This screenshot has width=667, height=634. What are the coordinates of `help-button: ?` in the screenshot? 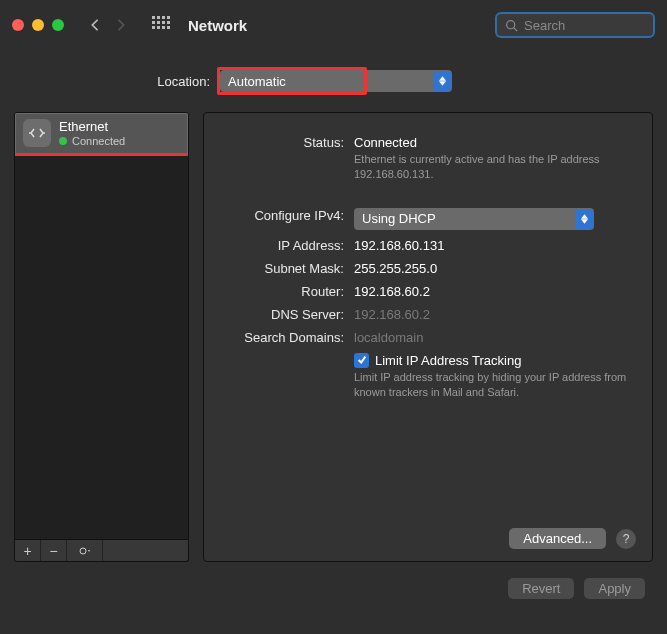 It's located at (626, 539).